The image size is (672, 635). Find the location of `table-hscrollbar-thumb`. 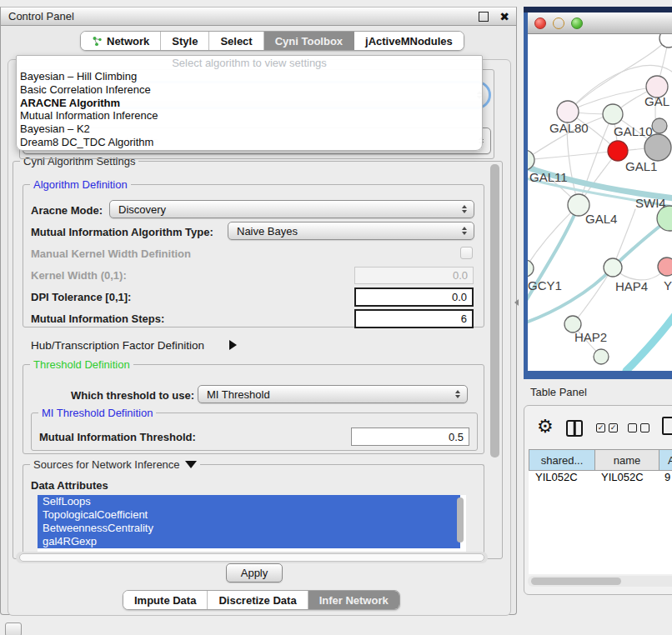

table-hscrollbar-thumb is located at coordinates (576, 582).